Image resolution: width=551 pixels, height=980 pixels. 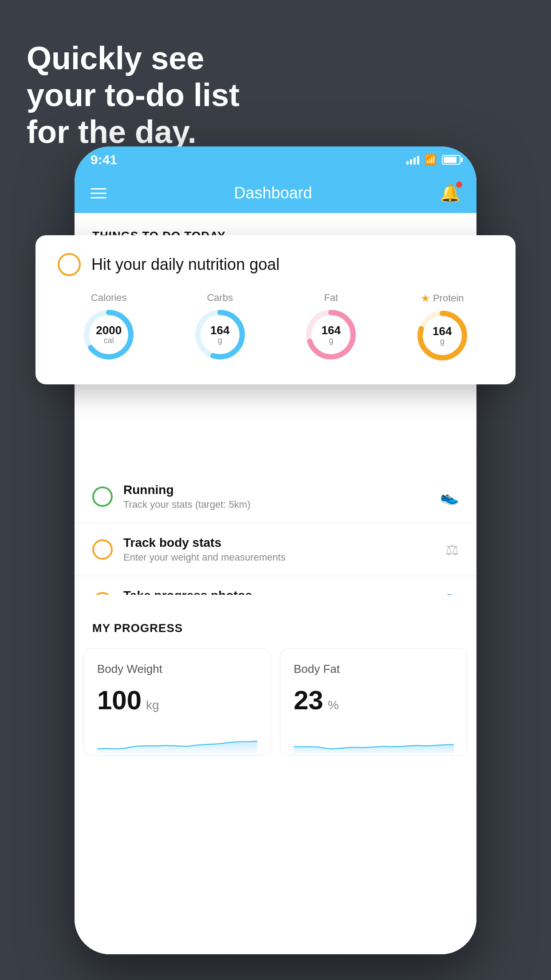 What do you see at coordinates (331, 335) in the screenshot?
I see `fat-donut: 164 g` at bounding box center [331, 335].